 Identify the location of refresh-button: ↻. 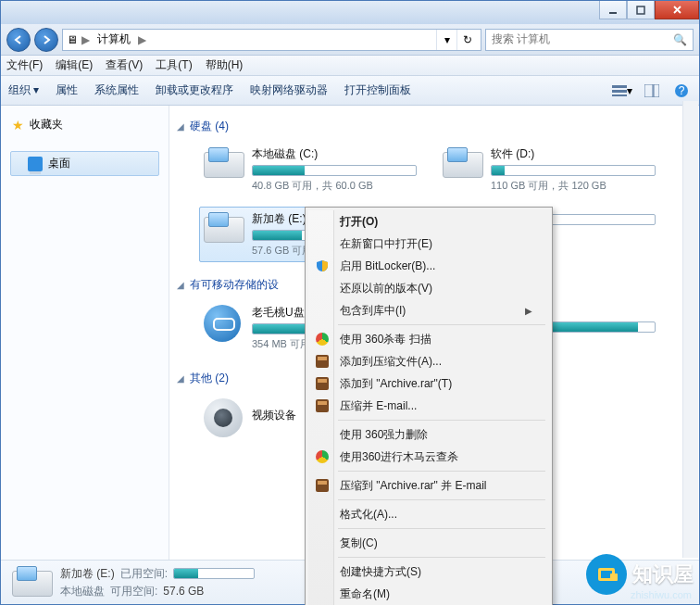
(467, 40).